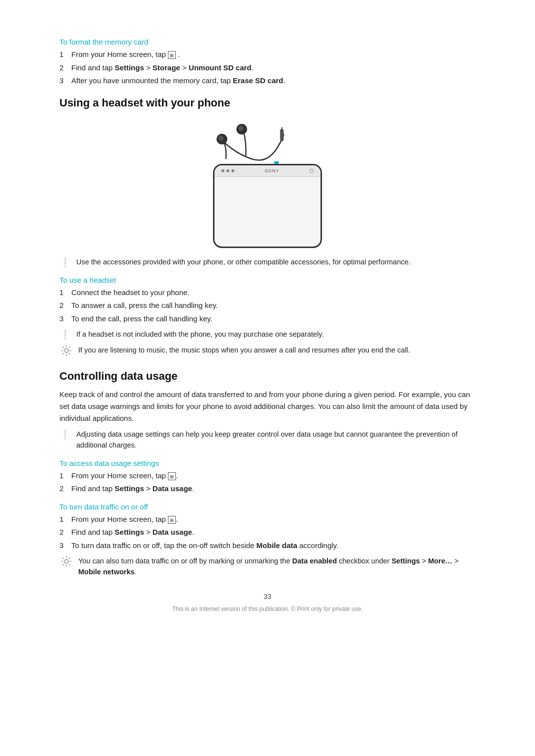  Describe the element at coordinates (273, 546) in the screenshot. I see `step-text: To turn data traffic on or off, tap the …` at that location.